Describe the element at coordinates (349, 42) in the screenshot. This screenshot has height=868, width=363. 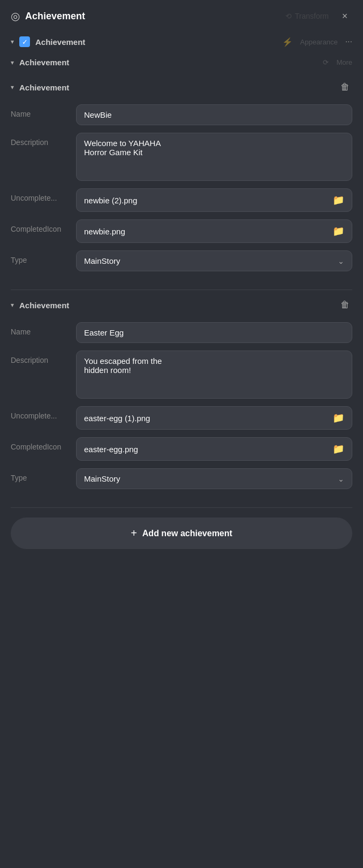
I see `dots-menu-1: ···` at that location.